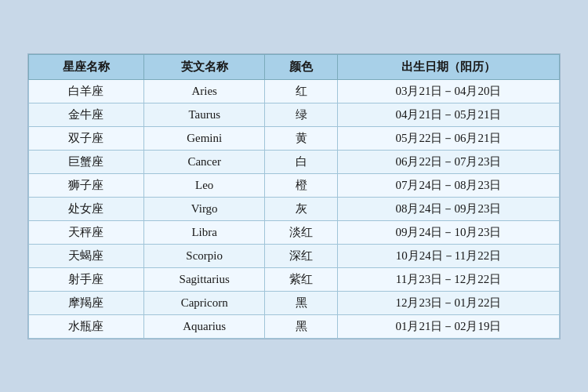 The width and height of the screenshot is (588, 392). What do you see at coordinates (448, 114) in the screenshot?
I see `cell-dates: 04月21日－05月21日` at bounding box center [448, 114].